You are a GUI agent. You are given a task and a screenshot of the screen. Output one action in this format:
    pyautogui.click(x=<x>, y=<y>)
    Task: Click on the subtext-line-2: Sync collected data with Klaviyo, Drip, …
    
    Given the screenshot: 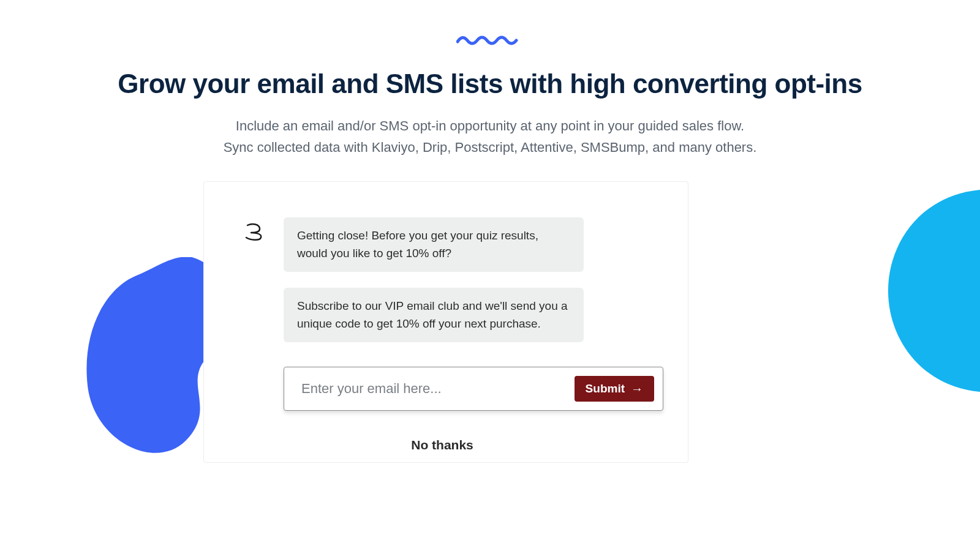 What is the action you would take?
    pyautogui.click(x=490, y=147)
    